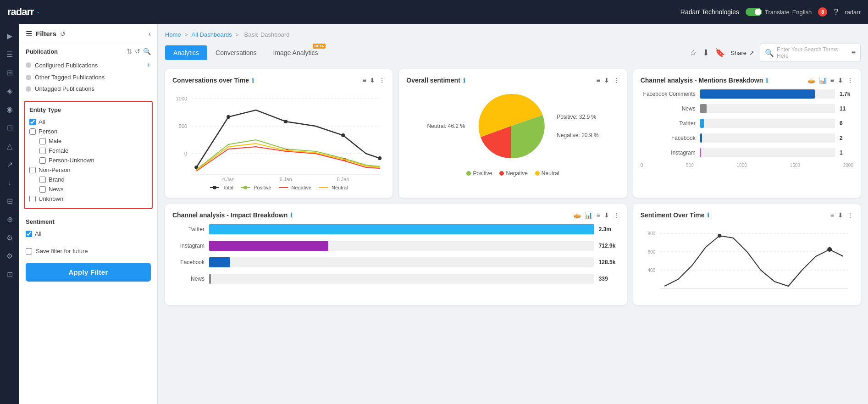 The width and height of the screenshot is (868, 404). I want to click on publication-title: Publication, so click(42, 51).